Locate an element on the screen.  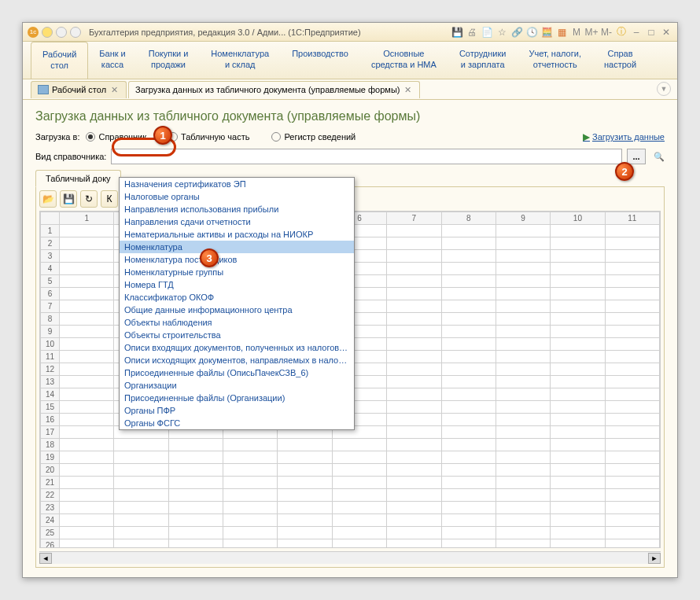
dropdown-item: Направления сдачи отчетности is located at coordinates (237, 222).